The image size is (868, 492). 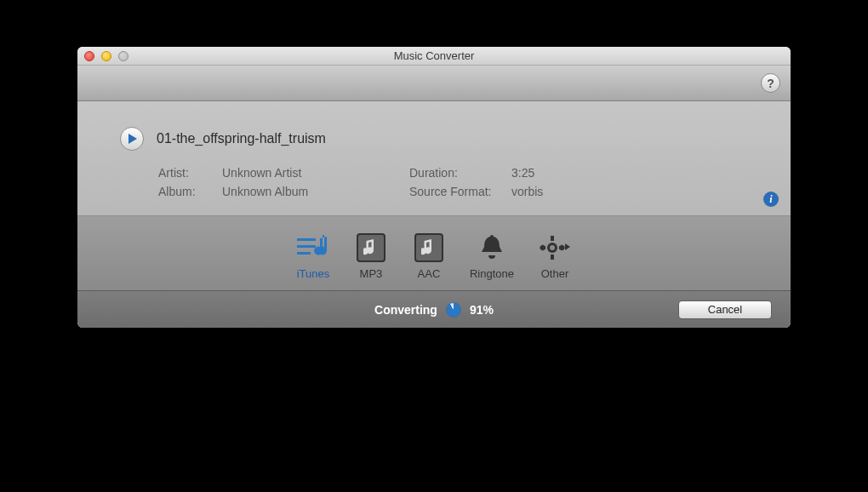 I want to click on bell-icon, so click(x=492, y=248).